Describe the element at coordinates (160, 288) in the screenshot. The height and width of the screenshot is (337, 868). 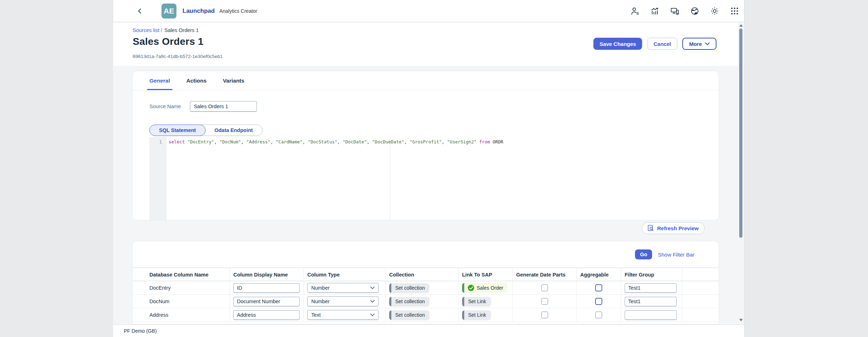
I see `db-column-name: DocEntry` at that location.